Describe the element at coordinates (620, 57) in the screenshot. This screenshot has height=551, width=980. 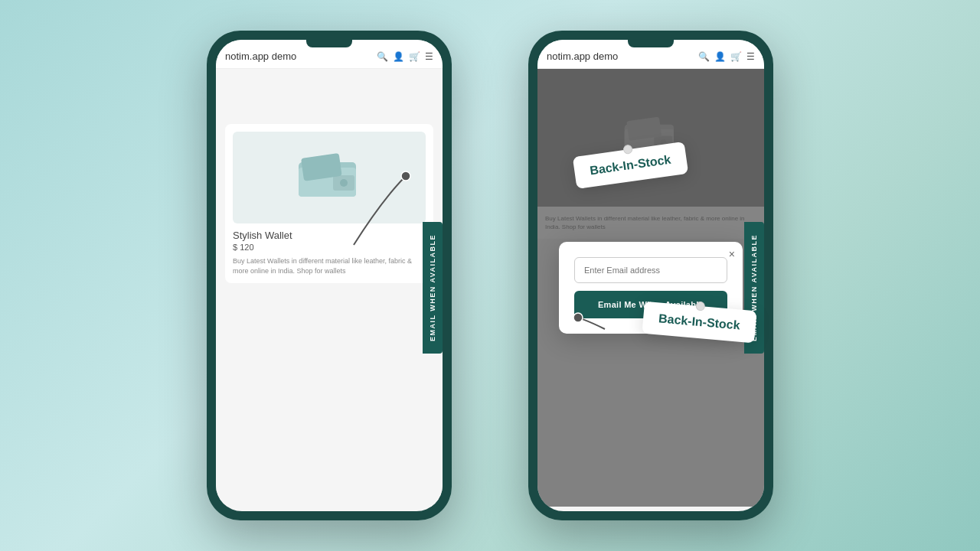
I see `right-nav-logo: notim.app demo` at that location.